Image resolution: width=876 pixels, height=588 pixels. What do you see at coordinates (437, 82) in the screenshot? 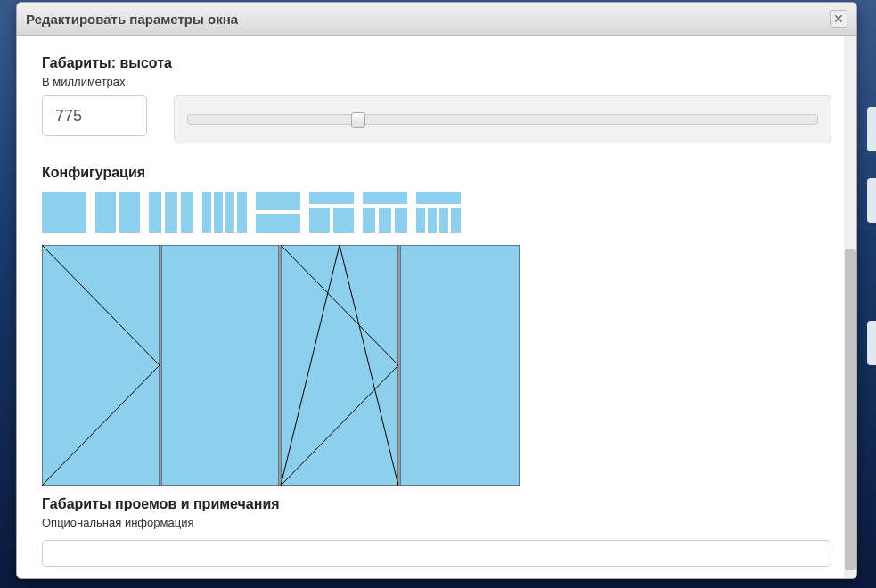
I see `height-help: В миллиметрах` at bounding box center [437, 82].